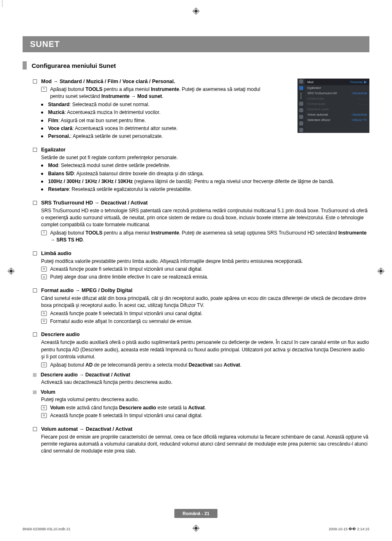  Describe the element at coordinates (162, 128) in the screenshot. I see `bullet-text: Voce clară: Accentuează vocea în detrime…` at that location.